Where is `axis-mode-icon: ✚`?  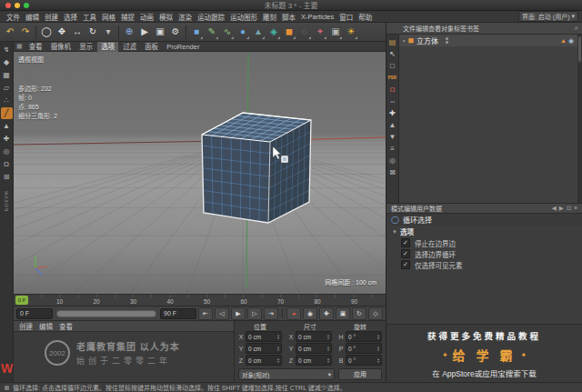 axis-mode-icon: ✚ is located at coordinates (7, 138).